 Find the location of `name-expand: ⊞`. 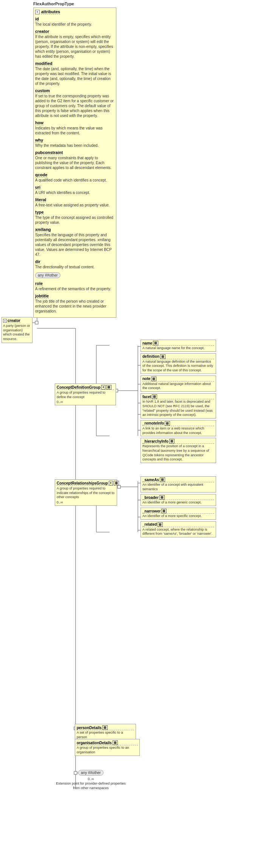

name-expand: ⊞ is located at coordinates (156, 343).